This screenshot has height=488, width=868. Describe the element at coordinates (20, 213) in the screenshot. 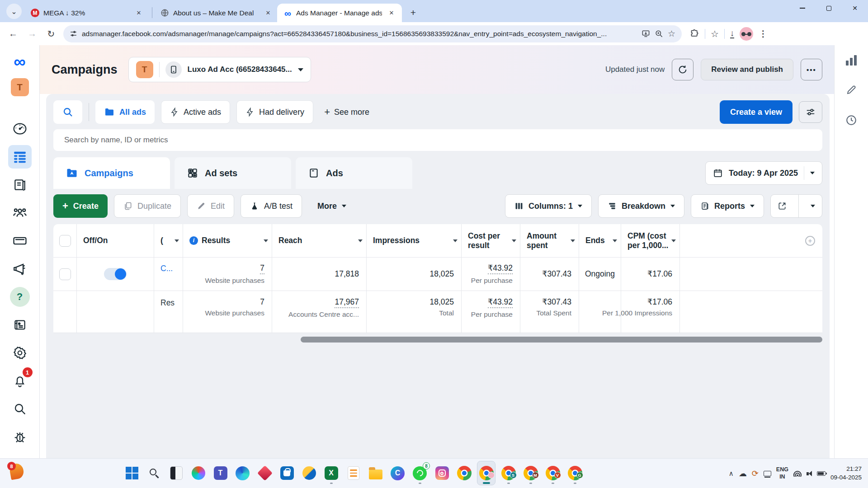

I see `sidebar-item-audiences` at that location.